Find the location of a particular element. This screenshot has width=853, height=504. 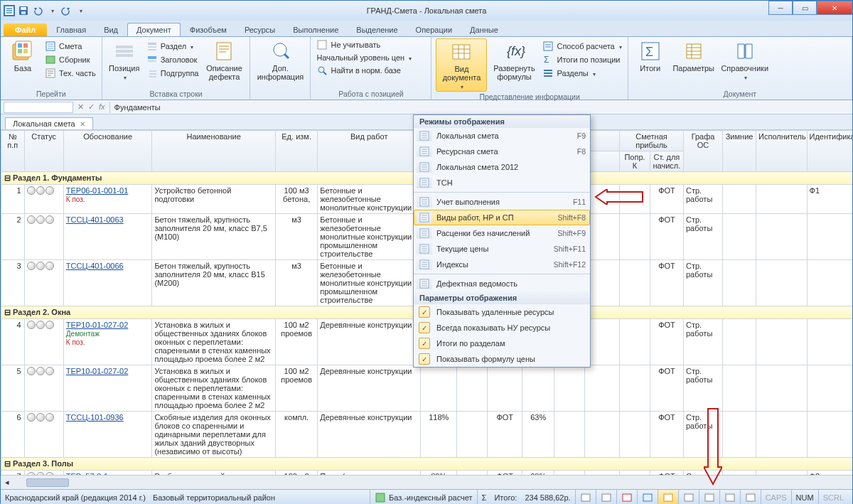

group-document-title: Документ is located at coordinates (740, 94).